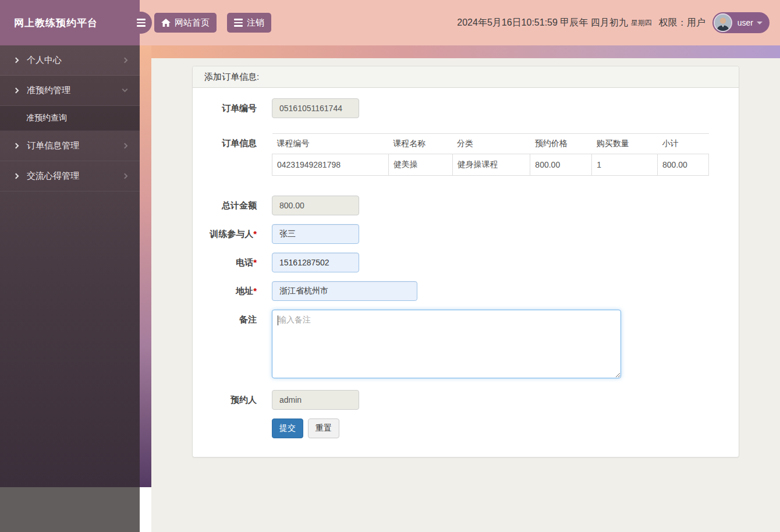  I want to click on address-label: 地址*, so click(225, 291).